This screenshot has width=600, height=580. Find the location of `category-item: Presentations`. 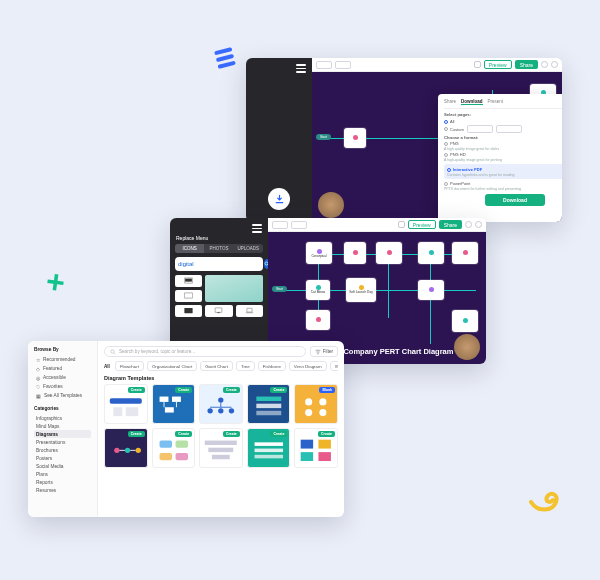

category-item: Presentations is located at coordinates (62, 442).